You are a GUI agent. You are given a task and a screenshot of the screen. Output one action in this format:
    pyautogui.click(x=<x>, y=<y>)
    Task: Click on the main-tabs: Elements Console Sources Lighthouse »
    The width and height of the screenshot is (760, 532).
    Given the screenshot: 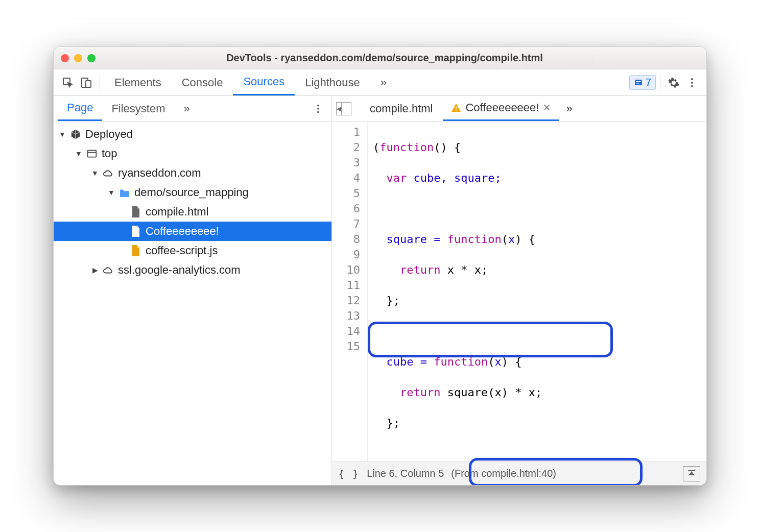 What is the action you would take?
    pyautogui.click(x=367, y=83)
    